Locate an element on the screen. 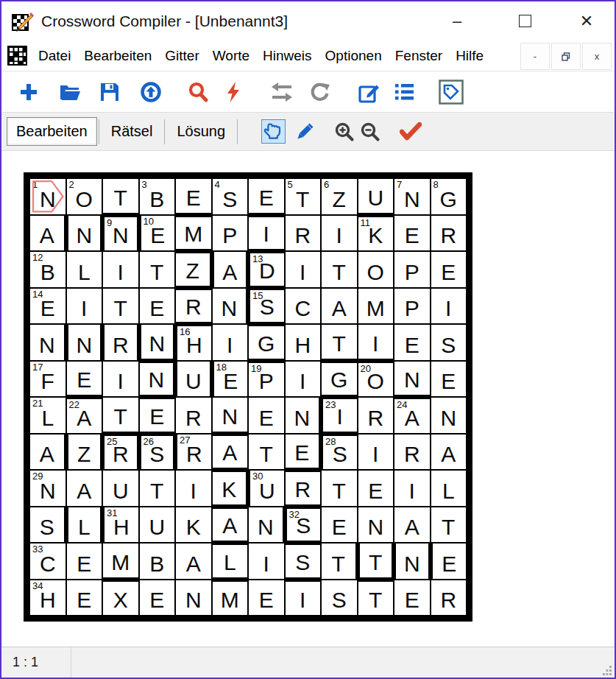  grid-cell-r7c3: T is located at coordinates (121, 415).